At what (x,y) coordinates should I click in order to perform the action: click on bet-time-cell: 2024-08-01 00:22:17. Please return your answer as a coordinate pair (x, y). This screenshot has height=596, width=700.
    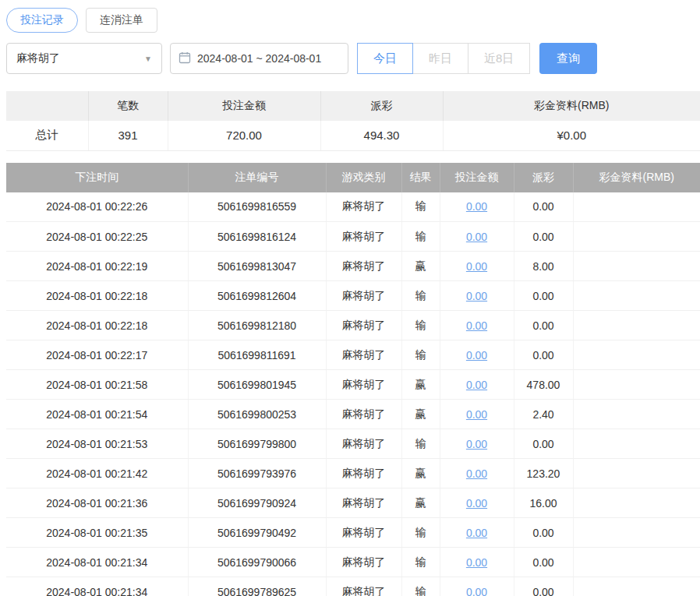
    Looking at the image, I should click on (97, 355).